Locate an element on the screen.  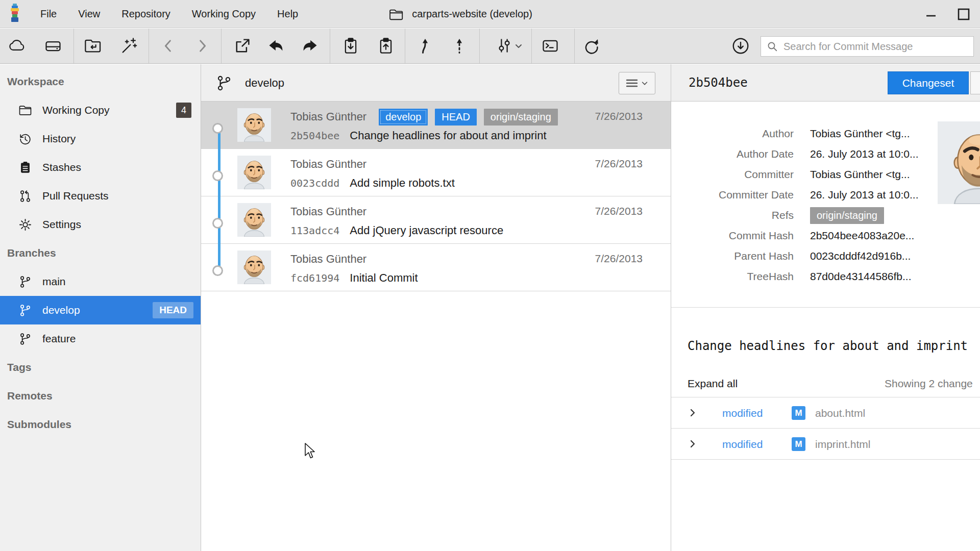
sidebar-item-history: History is located at coordinates (100, 139).